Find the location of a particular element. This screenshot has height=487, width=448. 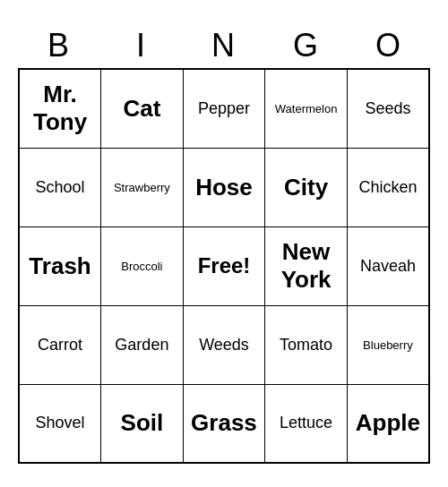

cell-r4-c4: Apple is located at coordinates (388, 423).